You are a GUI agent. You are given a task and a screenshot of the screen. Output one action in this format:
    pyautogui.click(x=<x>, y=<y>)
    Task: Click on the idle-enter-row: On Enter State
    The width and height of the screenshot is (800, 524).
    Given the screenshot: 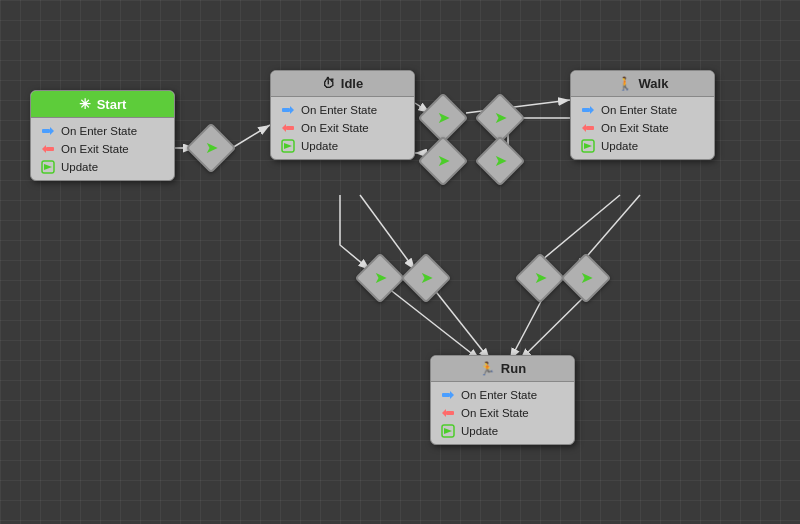 What is the action you would take?
    pyautogui.click(x=342, y=110)
    